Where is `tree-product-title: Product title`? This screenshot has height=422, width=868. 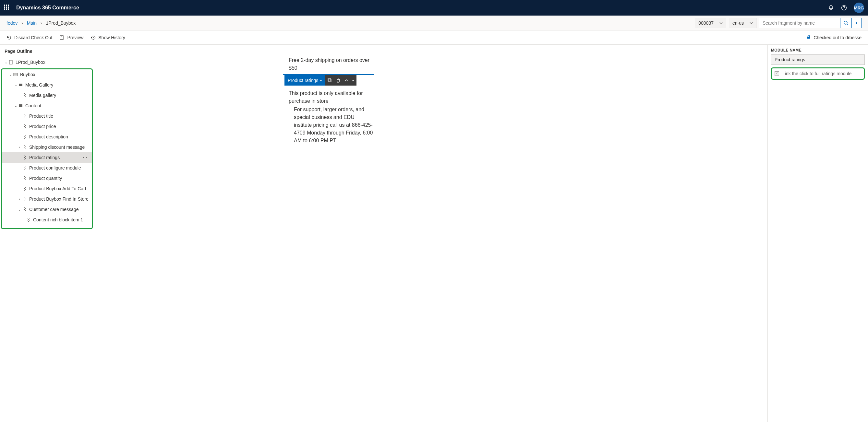
tree-product-title: Product title is located at coordinates (47, 116).